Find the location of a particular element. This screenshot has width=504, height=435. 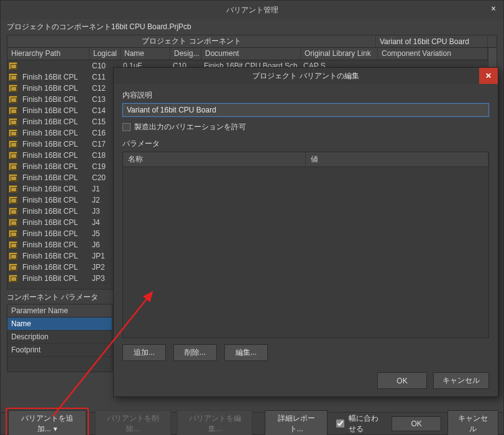

edit-dialog-title: プロジェクト バリアントの編集 is located at coordinates (306, 76).